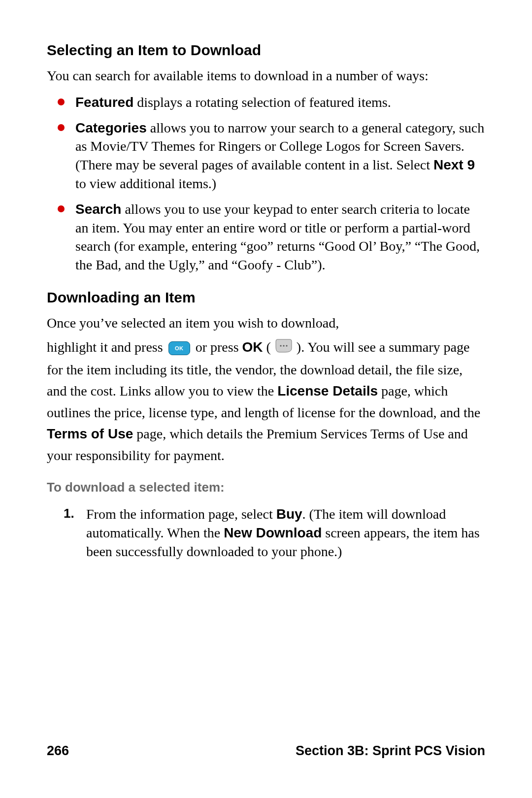 The width and height of the screenshot is (532, 798). Describe the element at coordinates (253, 347) in the screenshot. I see `ok-label: OK` at that location.